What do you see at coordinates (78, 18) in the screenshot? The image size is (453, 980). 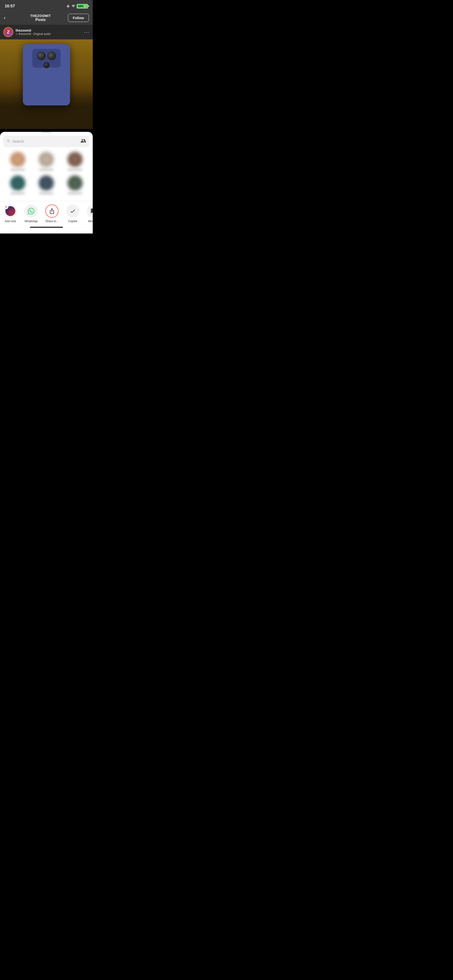 I see `follow-button: Follow` at bounding box center [78, 18].